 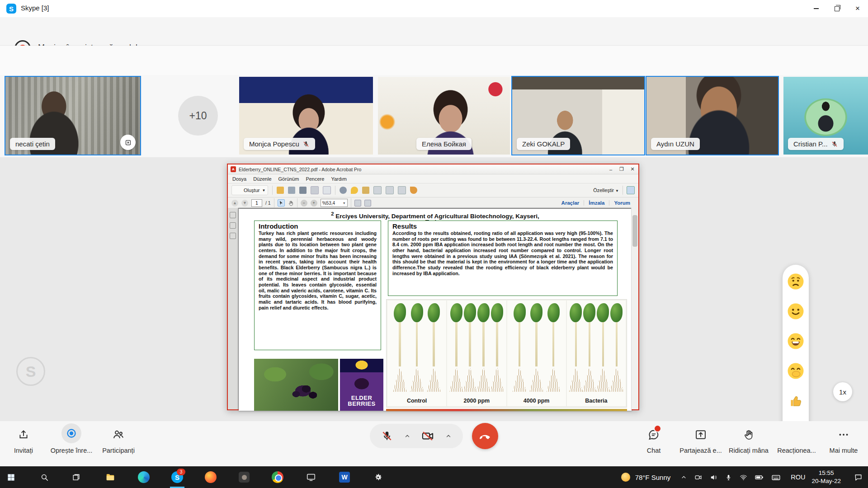 I want to click on word-icon: W, so click(x=344, y=477).